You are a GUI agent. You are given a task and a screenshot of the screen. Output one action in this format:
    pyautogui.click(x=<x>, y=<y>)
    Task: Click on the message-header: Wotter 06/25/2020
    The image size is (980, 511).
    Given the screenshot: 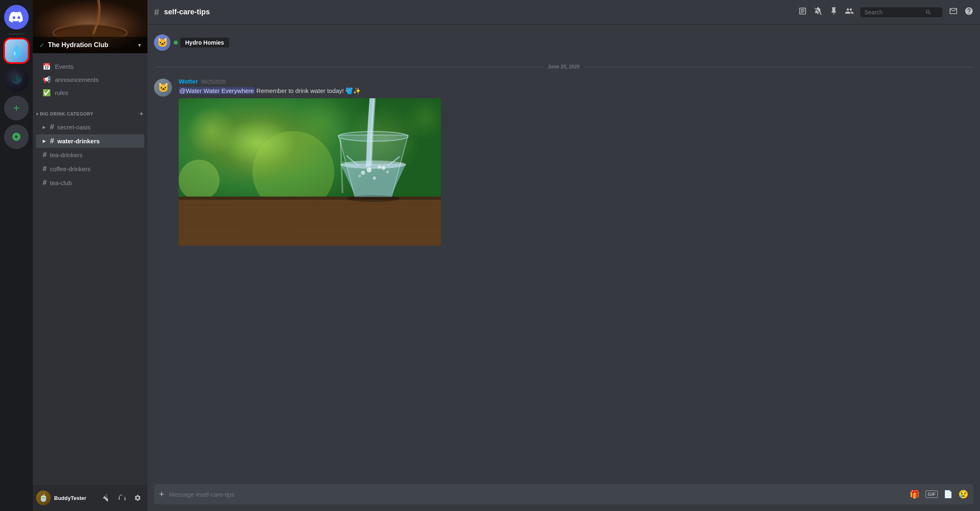 What is the action you would take?
    pyautogui.click(x=576, y=81)
    